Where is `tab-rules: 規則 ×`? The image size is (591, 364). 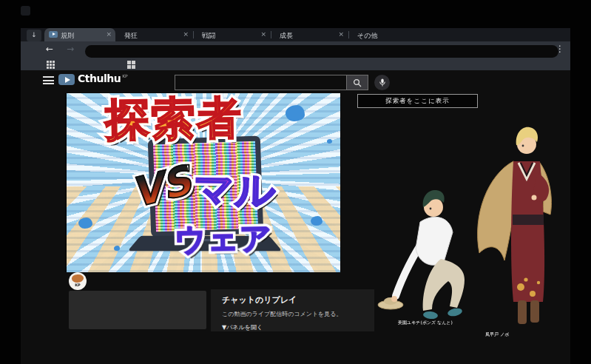
tab-rules: 規則 × is located at coordinates (80, 35).